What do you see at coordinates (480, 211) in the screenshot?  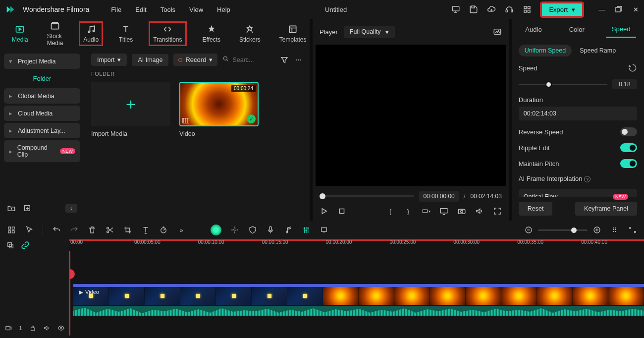 I see `volume-icon` at bounding box center [480, 211].